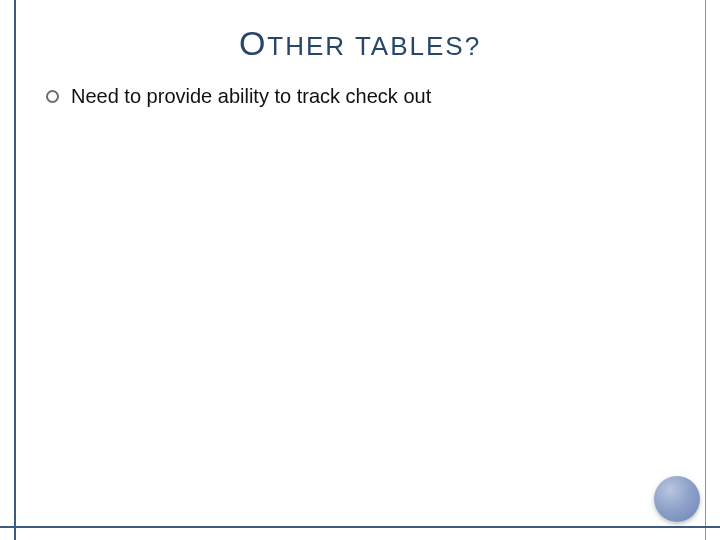  I want to click on slide-title: OTHER TABLES?, so click(360, 44).